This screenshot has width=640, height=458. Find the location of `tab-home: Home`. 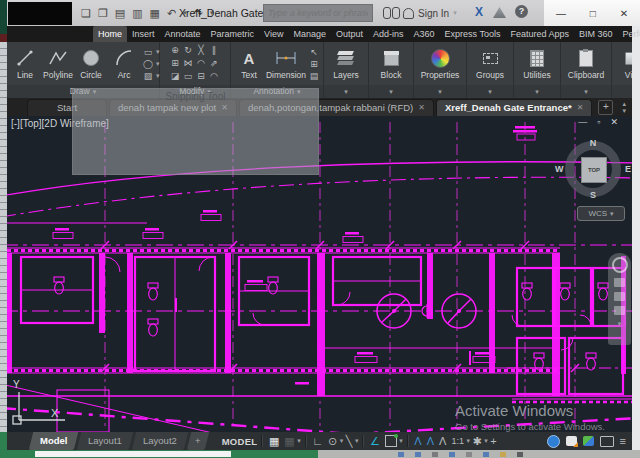

tab-home: Home is located at coordinates (110, 34).